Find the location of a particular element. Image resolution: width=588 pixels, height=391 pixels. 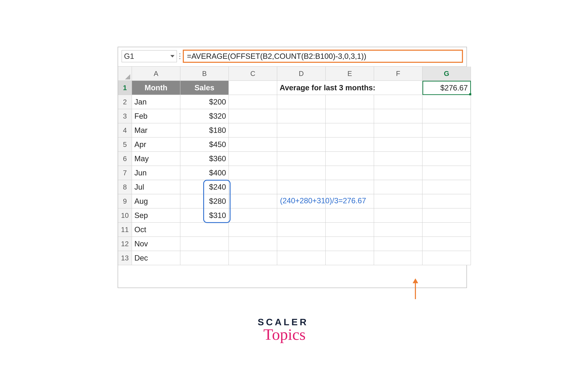

cell-B5: $450 is located at coordinates (205, 145).